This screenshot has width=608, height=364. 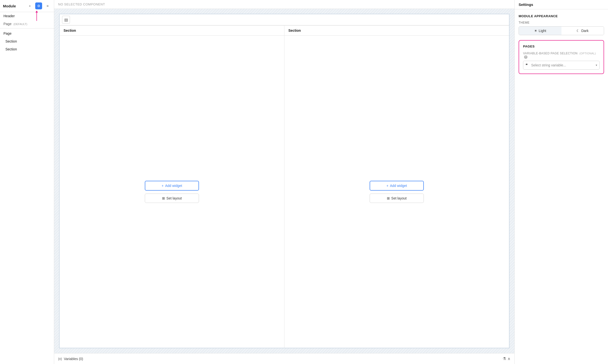 I want to click on help-icon: ?, so click(x=526, y=57).